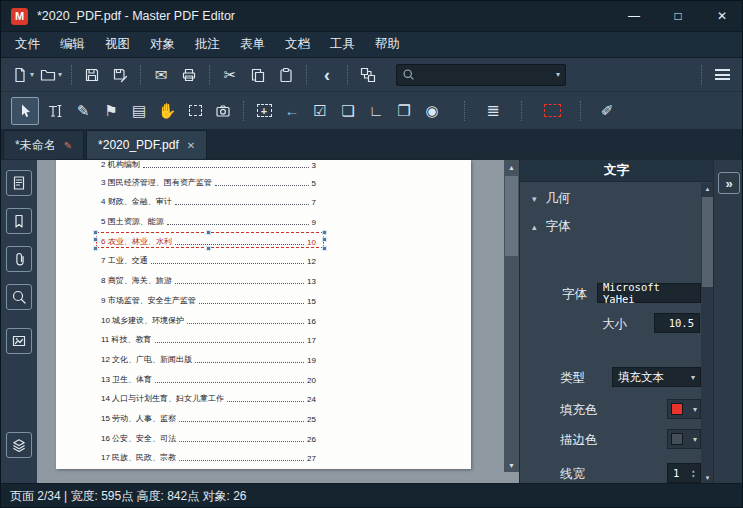  Describe the element at coordinates (208, 45) in the screenshot. I see `menu-comment: 批注` at that location.